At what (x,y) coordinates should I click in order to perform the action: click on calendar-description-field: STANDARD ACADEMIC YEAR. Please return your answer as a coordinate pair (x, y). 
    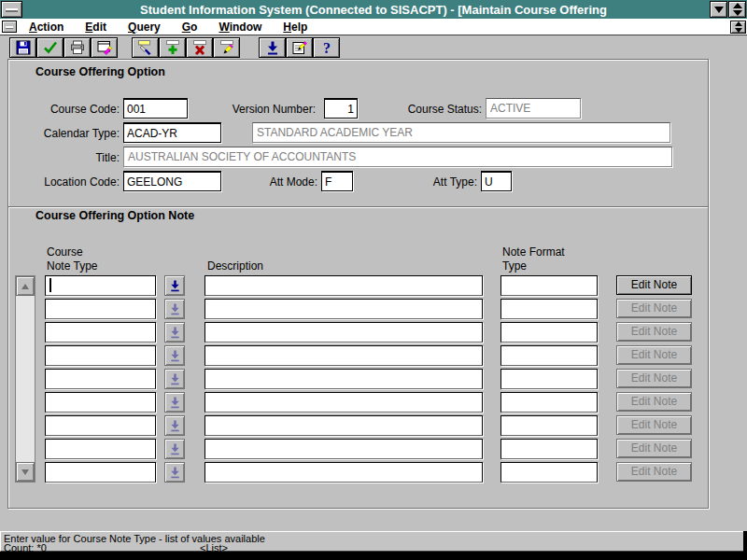
    Looking at the image, I should click on (461, 133).